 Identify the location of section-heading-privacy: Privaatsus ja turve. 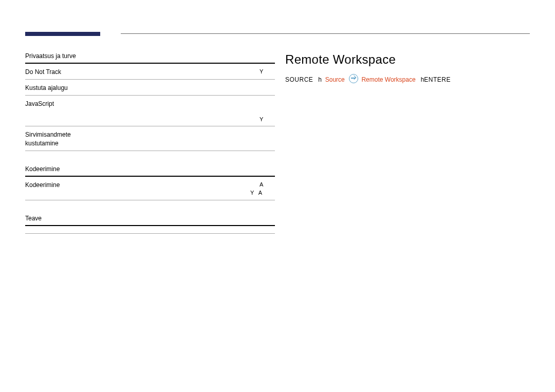
(150, 57).